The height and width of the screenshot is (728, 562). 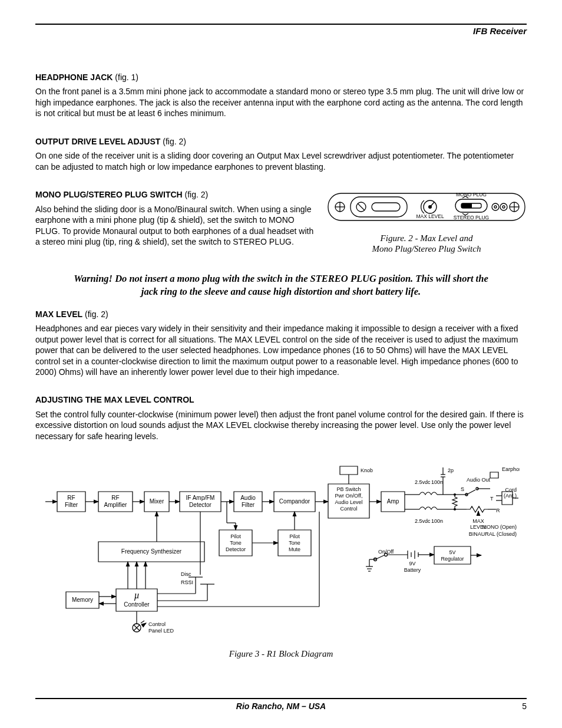 I want to click on svg-text: Regulator, so click(x=452, y=559).